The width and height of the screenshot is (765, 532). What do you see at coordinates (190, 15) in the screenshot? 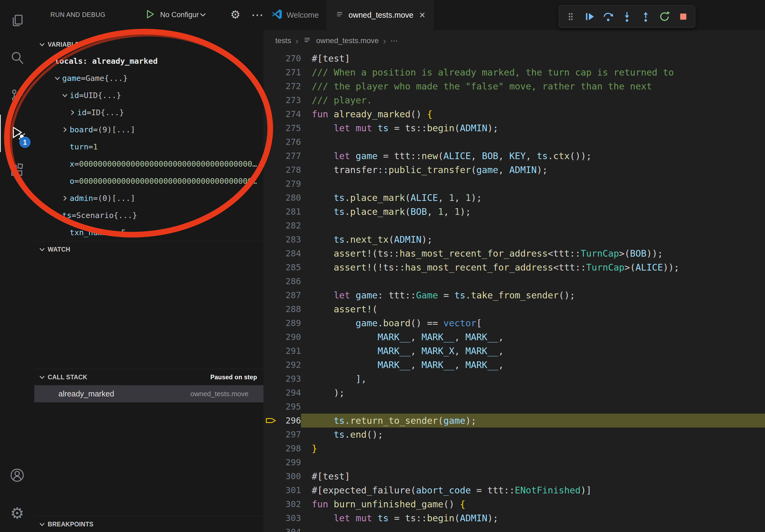
I see `debug-config-dropdown: No Configur` at bounding box center [190, 15].